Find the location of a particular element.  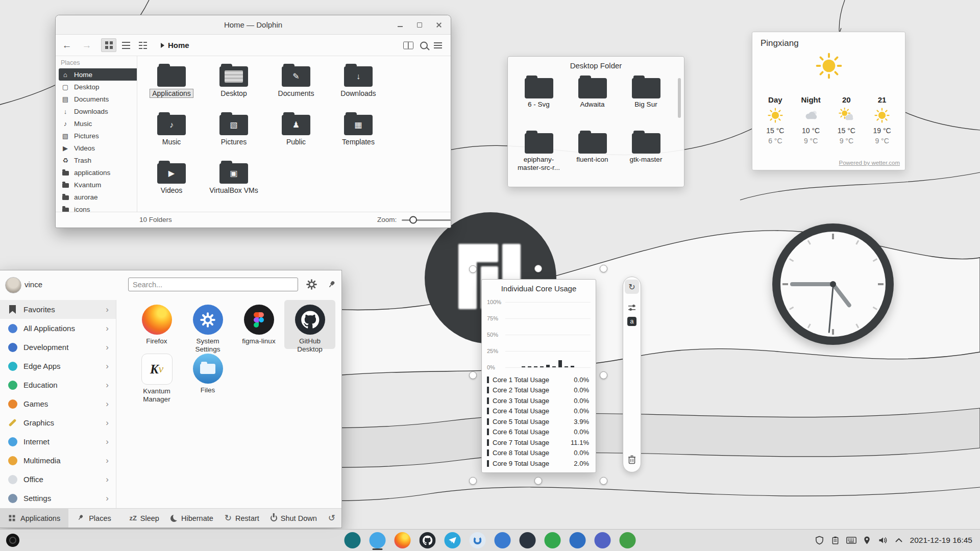

breadcrumb: Home is located at coordinates (175, 45).